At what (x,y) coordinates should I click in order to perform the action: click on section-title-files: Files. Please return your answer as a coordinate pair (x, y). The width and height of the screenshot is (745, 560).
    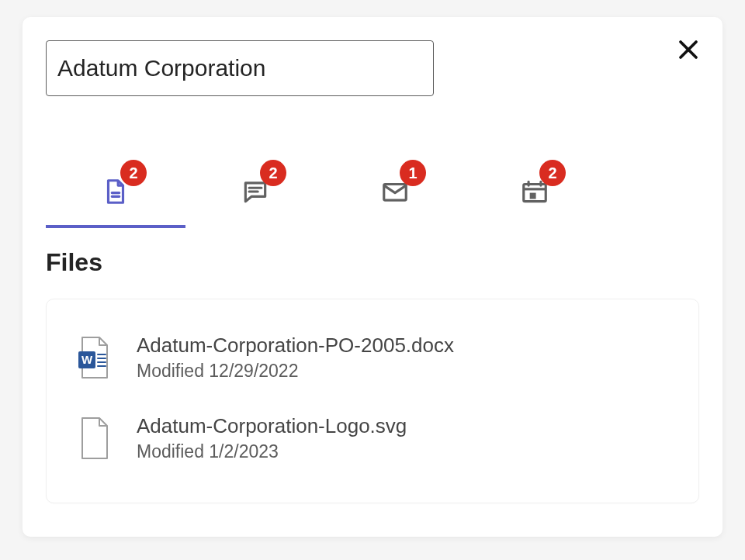
    Looking at the image, I should click on (372, 262).